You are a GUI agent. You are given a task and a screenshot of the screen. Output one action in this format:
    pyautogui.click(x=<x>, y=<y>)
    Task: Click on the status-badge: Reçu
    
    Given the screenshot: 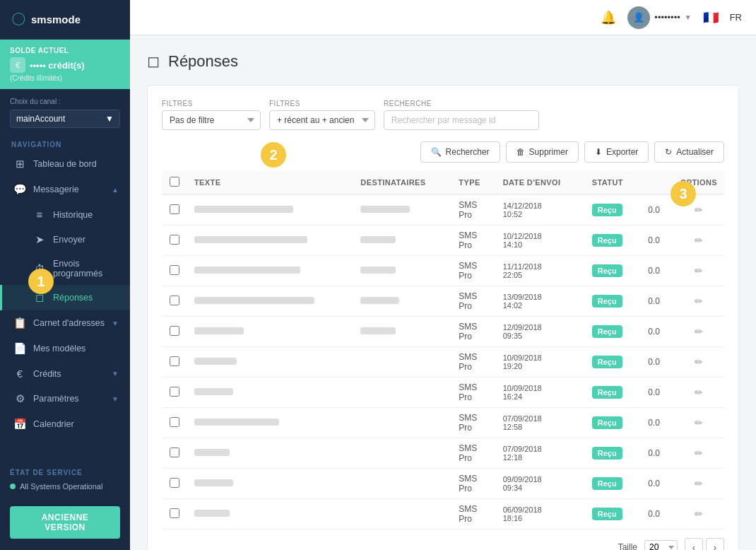 What is the action you would take?
    pyautogui.click(x=608, y=362)
    